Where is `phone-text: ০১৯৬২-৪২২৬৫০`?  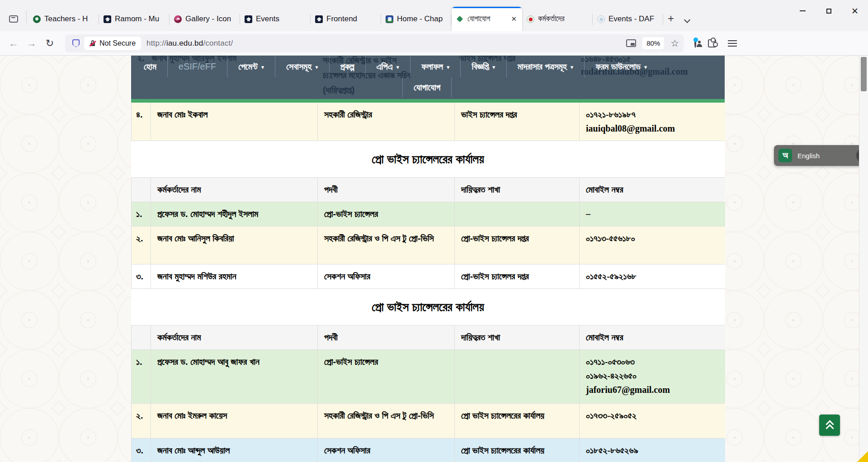
phone-text: ০১৯৬২-৪২২৬৫০ is located at coordinates (652, 376).